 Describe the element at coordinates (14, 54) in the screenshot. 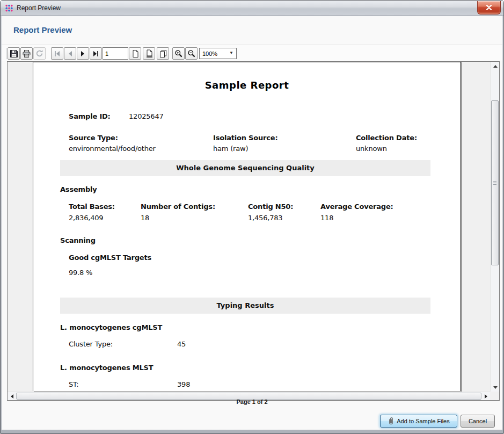

I see `save-icon` at that location.